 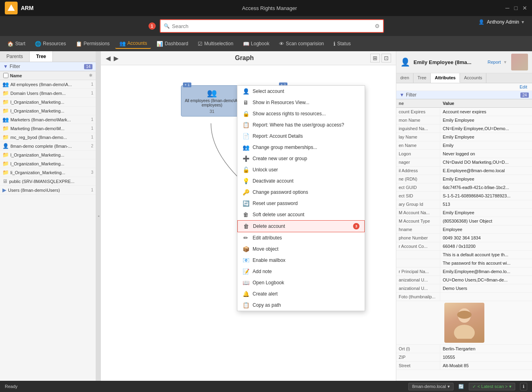 What do you see at coordinates (301, 91) in the screenshot?
I see `context-select-account: 👤 Select account` at bounding box center [301, 91].